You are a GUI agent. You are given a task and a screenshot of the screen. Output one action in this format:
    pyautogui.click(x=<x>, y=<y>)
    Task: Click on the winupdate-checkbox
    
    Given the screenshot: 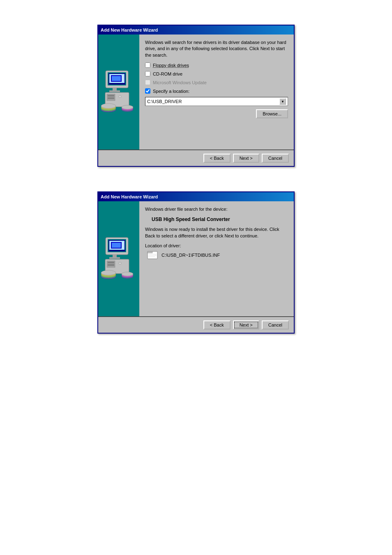 What is the action you would take?
    pyautogui.click(x=148, y=82)
    